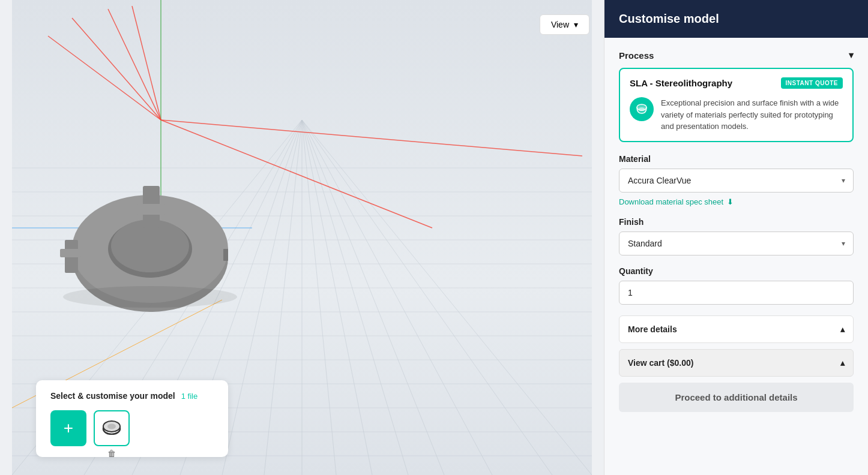 The image size is (868, 475). What do you see at coordinates (736, 115) in the screenshot?
I see `process-description: Exceptional precision and surface finish…` at bounding box center [736, 115].